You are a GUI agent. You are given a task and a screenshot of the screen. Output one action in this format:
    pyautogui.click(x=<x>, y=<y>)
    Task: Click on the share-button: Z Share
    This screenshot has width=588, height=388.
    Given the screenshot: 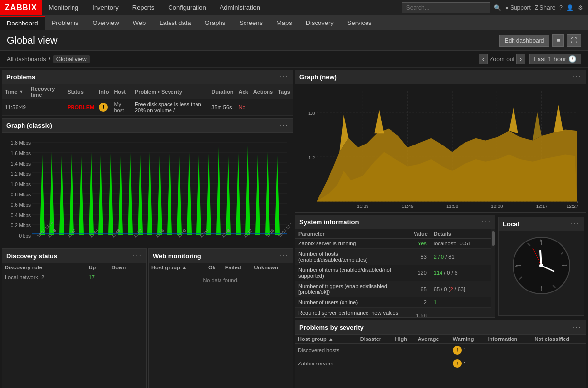 What is the action you would take?
    pyautogui.click(x=545, y=8)
    